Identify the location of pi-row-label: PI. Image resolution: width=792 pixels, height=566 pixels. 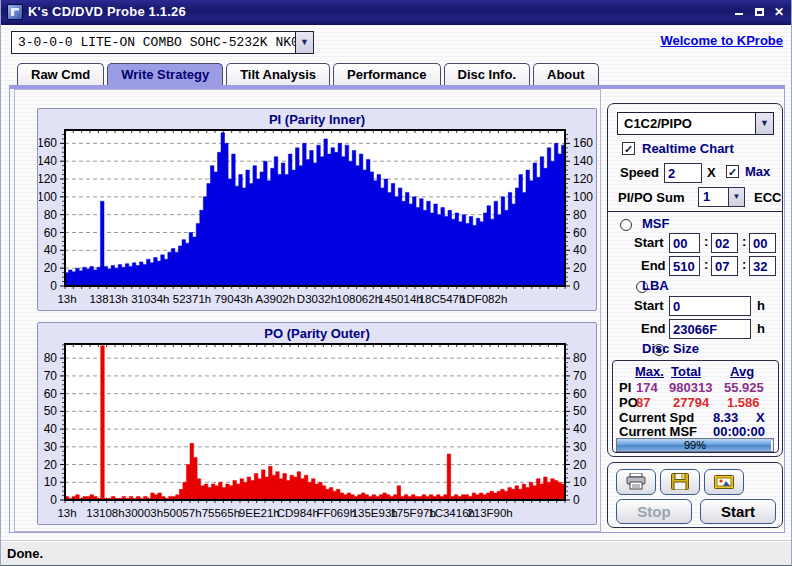
(625, 388).